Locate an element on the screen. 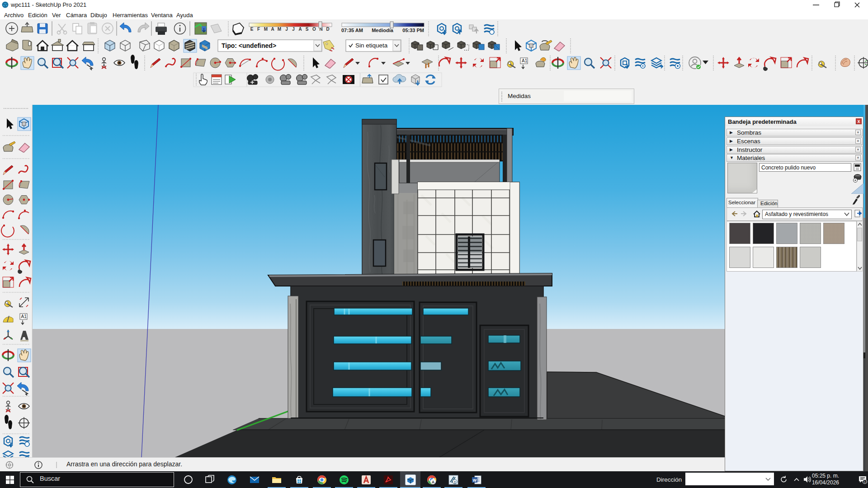  svg-text: 05:33 PM is located at coordinates (413, 30).